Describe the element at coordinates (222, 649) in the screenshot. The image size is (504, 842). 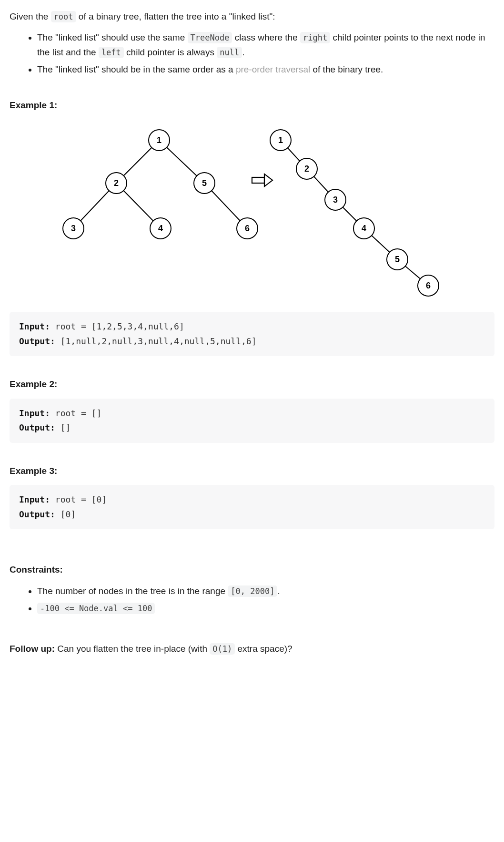
I see `followup-code: O(1)` at that location.